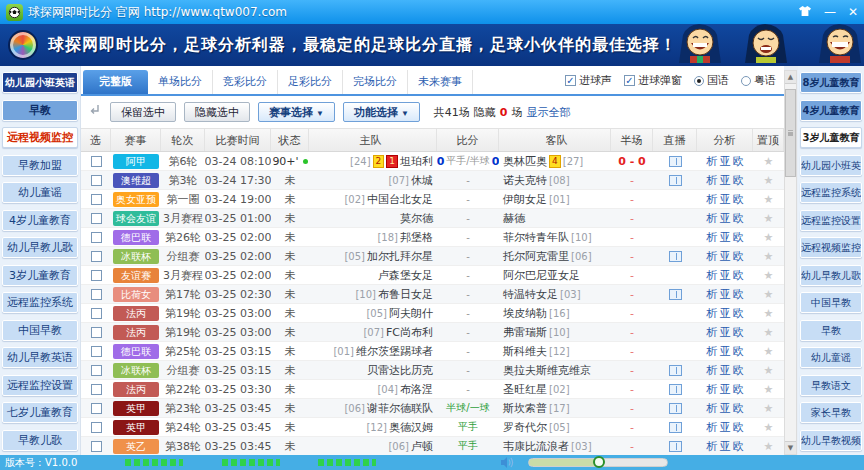  What do you see at coordinates (180, 82) in the screenshot?
I see `tab-单场比分: 单场比分` at bounding box center [180, 82].